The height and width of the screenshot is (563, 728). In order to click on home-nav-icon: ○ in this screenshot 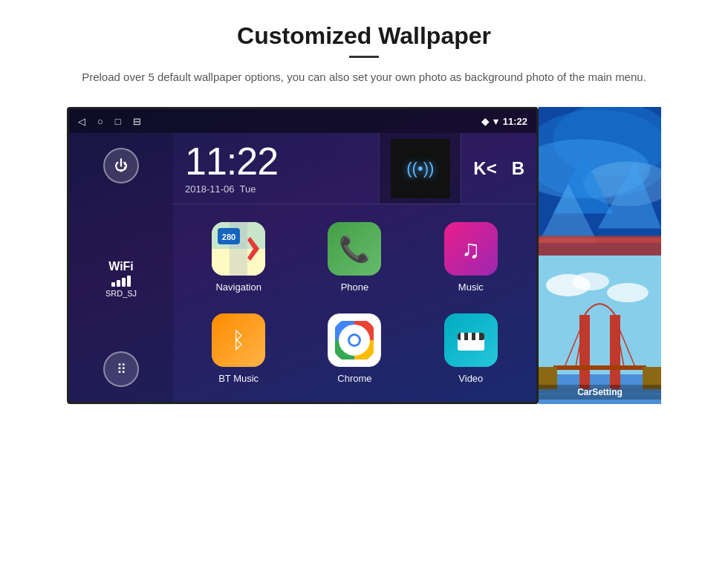, I will do `click(100, 122)`.